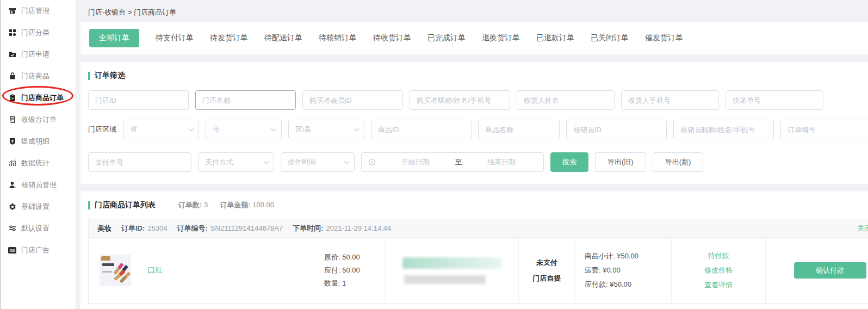 This screenshot has width=868, height=309. What do you see at coordinates (138, 100) in the screenshot?
I see `store-id-input` at bounding box center [138, 100].